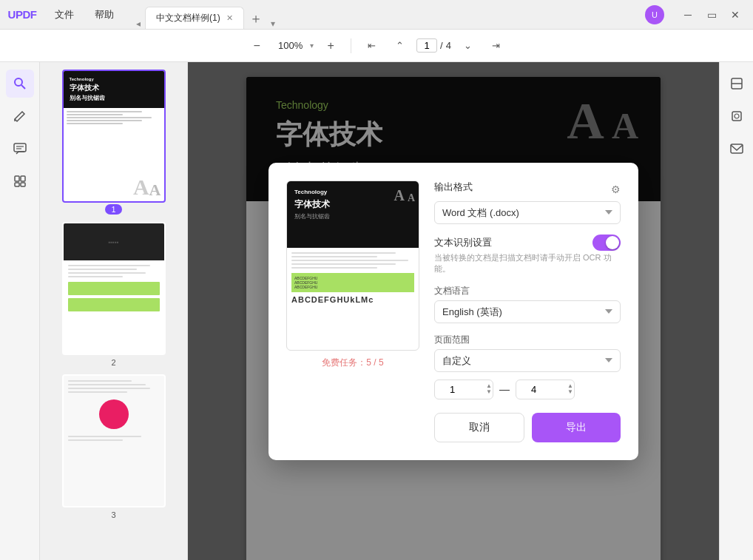 This screenshot has height=560, width=753. What do you see at coordinates (256, 18) in the screenshot?
I see `new-tab-button: ＋` at bounding box center [256, 18].